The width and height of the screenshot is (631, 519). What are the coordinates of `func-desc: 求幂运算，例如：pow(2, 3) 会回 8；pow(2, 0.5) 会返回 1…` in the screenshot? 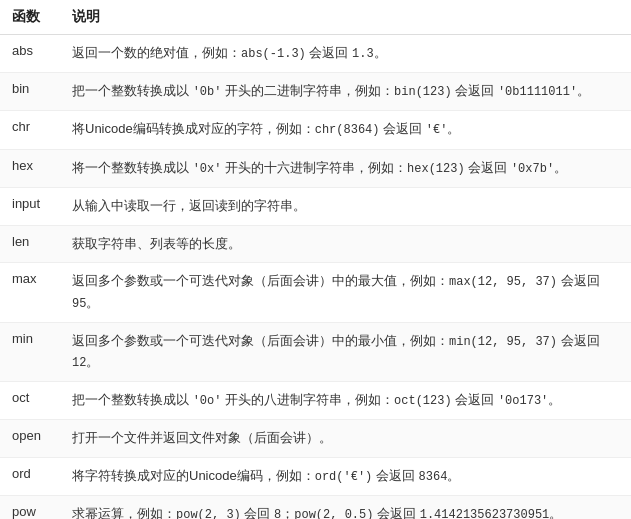 It's located at (346, 508).